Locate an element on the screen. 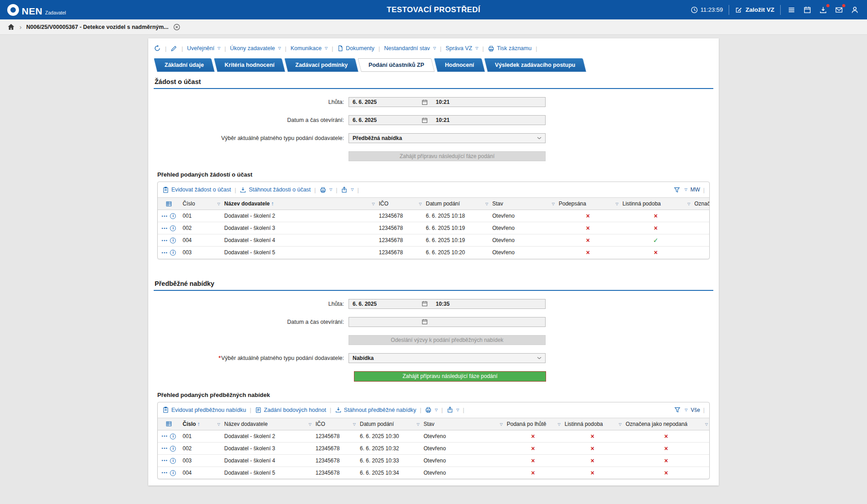 This screenshot has width=867, height=504. col-header-cislo: Číslo↑▽ is located at coordinates (201, 424).